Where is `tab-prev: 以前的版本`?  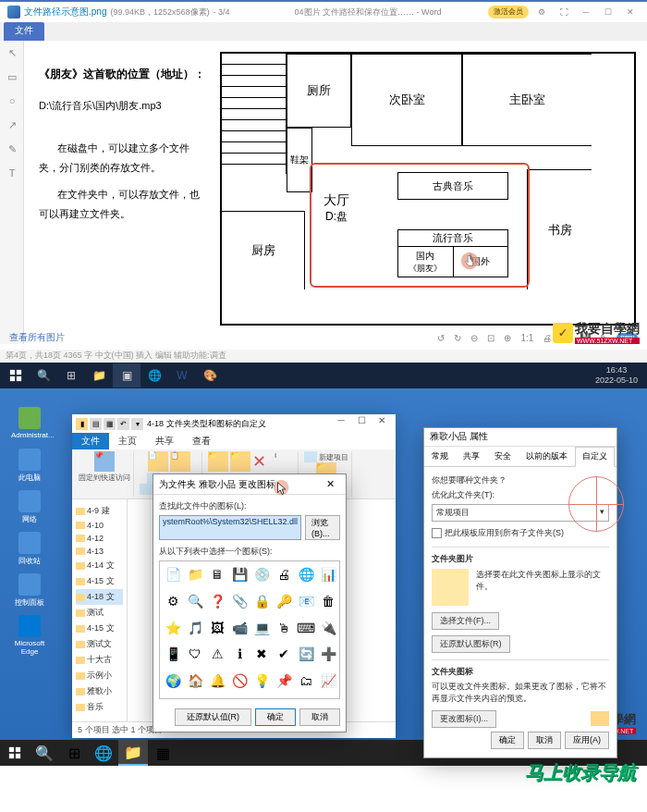
tab-prev: 以前的版本 is located at coordinates (547, 457).